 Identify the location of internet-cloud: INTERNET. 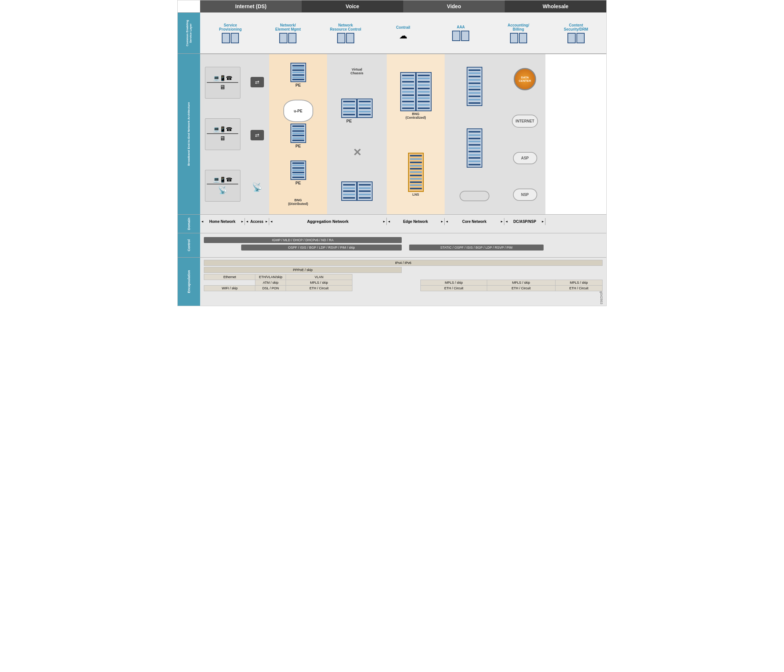
(525, 121).